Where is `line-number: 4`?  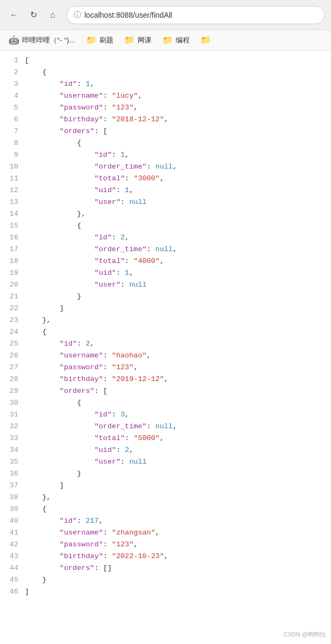 line-number: 4 is located at coordinates (11, 96).